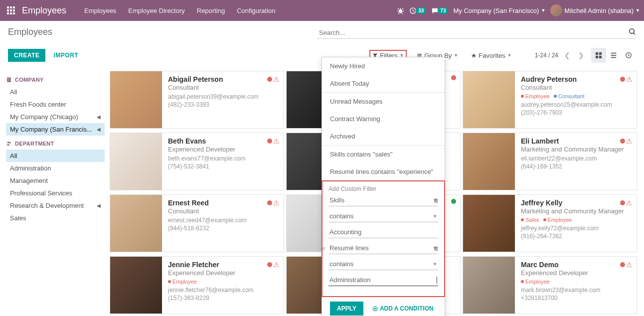  I want to click on filter-option: Archived, so click(383, 137).